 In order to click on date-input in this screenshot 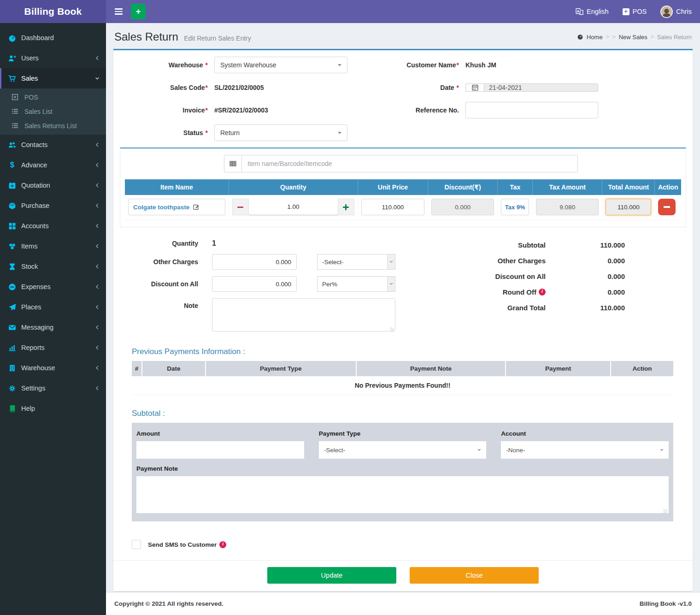, I will do `click(541, 88)`.